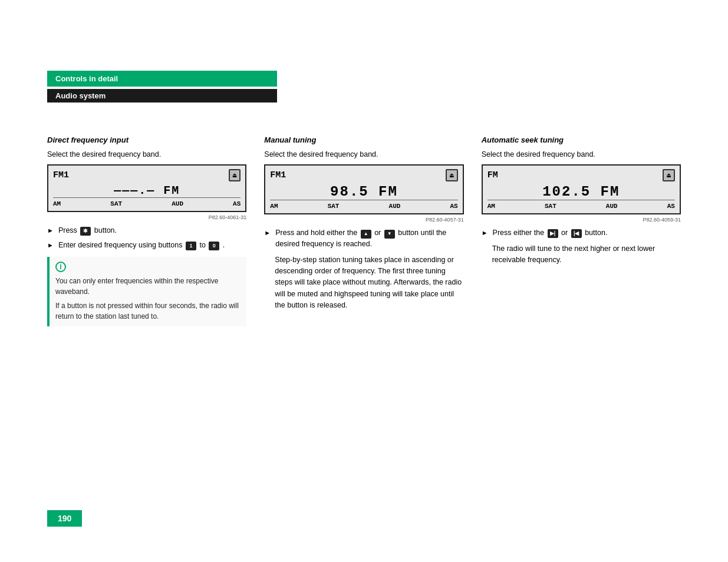 This screenshot has width=728, height=562. Describe the element at coordinates (581, 192) in the screenshot. I see `col3-freq-display: 102.5 FM` at that location.